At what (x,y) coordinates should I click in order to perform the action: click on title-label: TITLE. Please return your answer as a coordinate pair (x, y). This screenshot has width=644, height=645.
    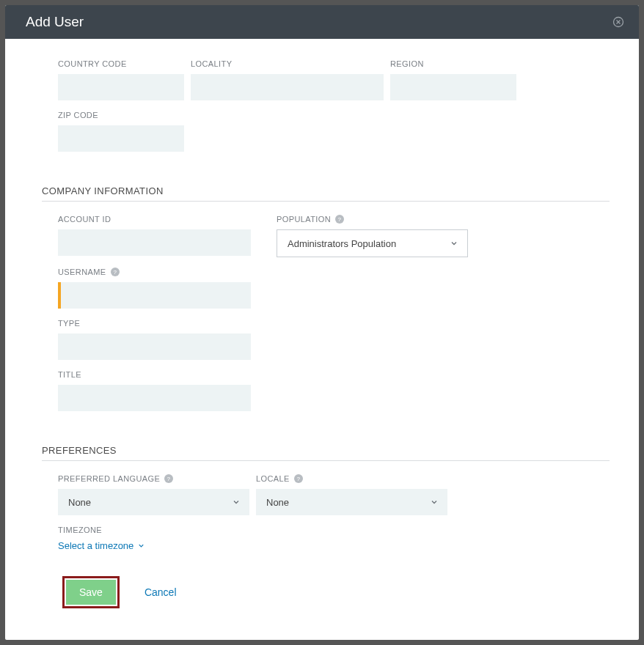
    Looking at the image, I should click on (154, 375).